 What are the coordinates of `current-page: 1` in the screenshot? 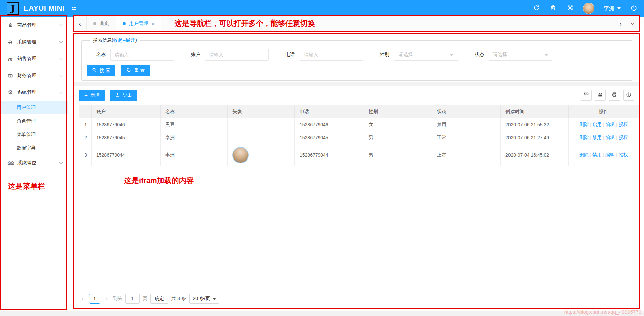 It's located at (95, 299).